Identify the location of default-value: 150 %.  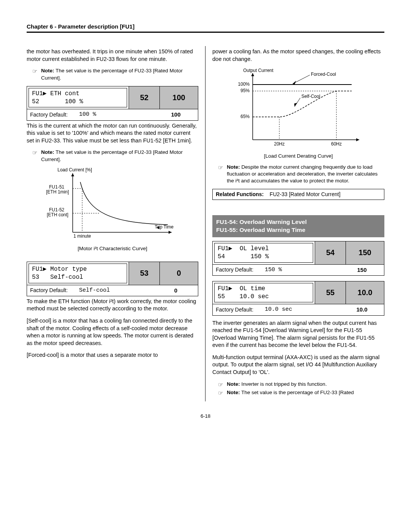
(304, 270).